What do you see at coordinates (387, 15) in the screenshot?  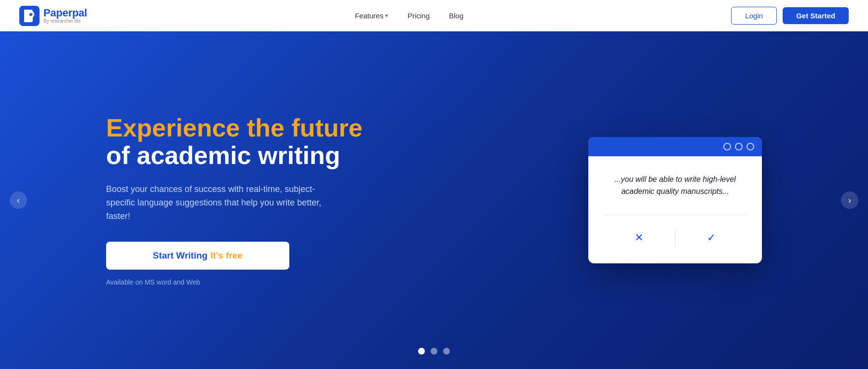 I see `chevron-down-icon: ▾` at bounding box center [387, 15].